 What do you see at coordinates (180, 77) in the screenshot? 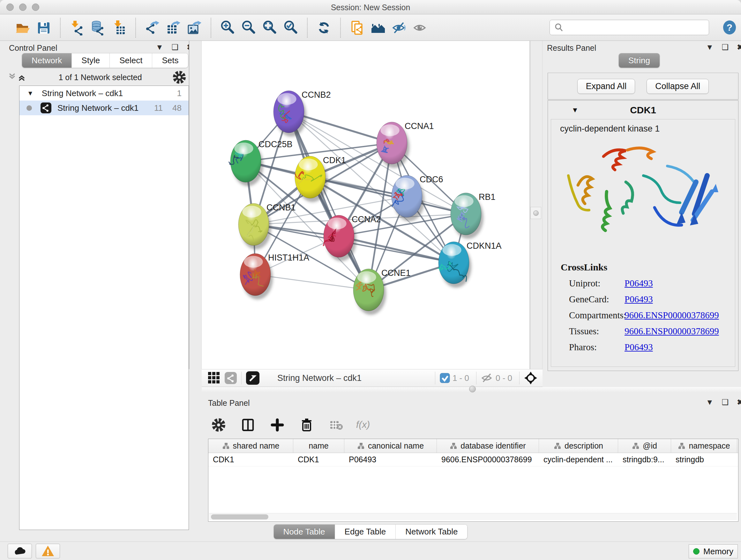
I see `network-options-gear-icon` at bounding box center [180, 77].